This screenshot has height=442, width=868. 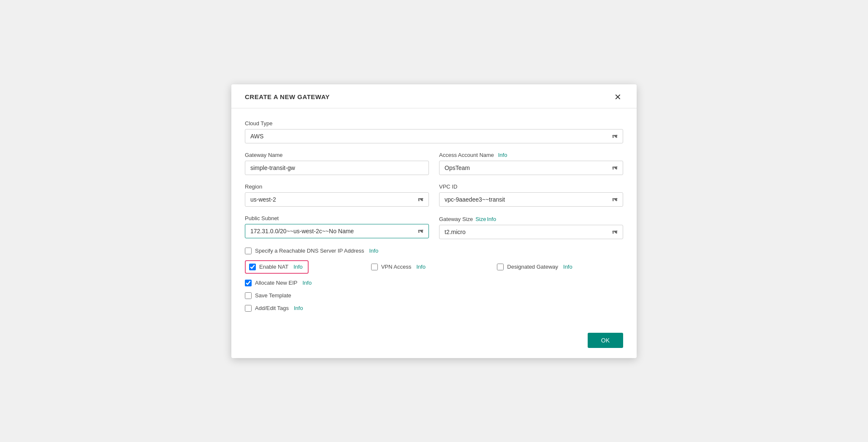 What do you see at coordinates (248, 296) in the screenshot?
I see `save-template-checkbox` at bounding box center [248, 296].